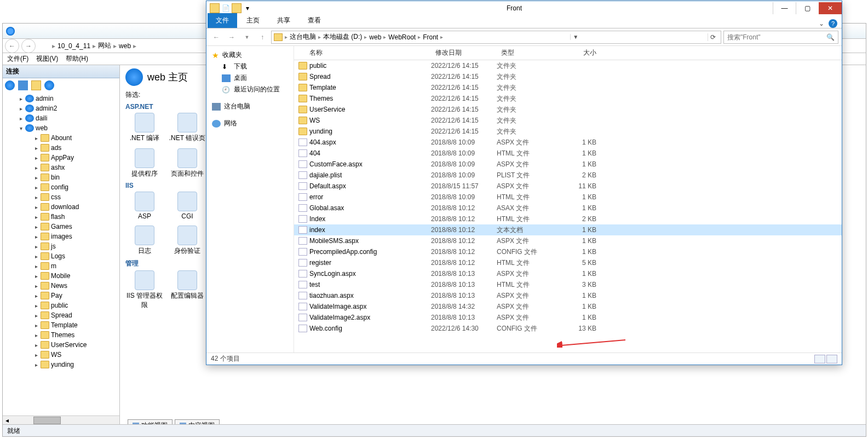 This screenshot has height=439, width=868. What do you see at coordinates (61, 266) in the screenshot?
I see `tree-node: ▸m` at bounding box center [61, 266].